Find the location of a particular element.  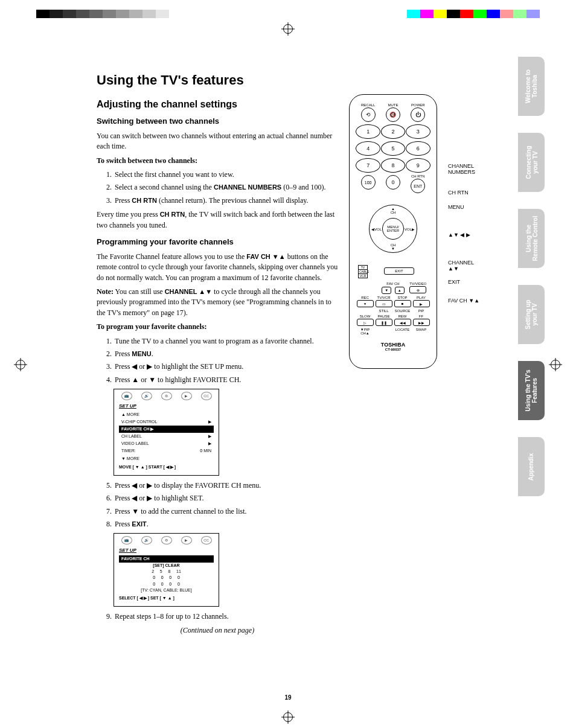

callout-menu: MENU is located at coordinates (456, 207).